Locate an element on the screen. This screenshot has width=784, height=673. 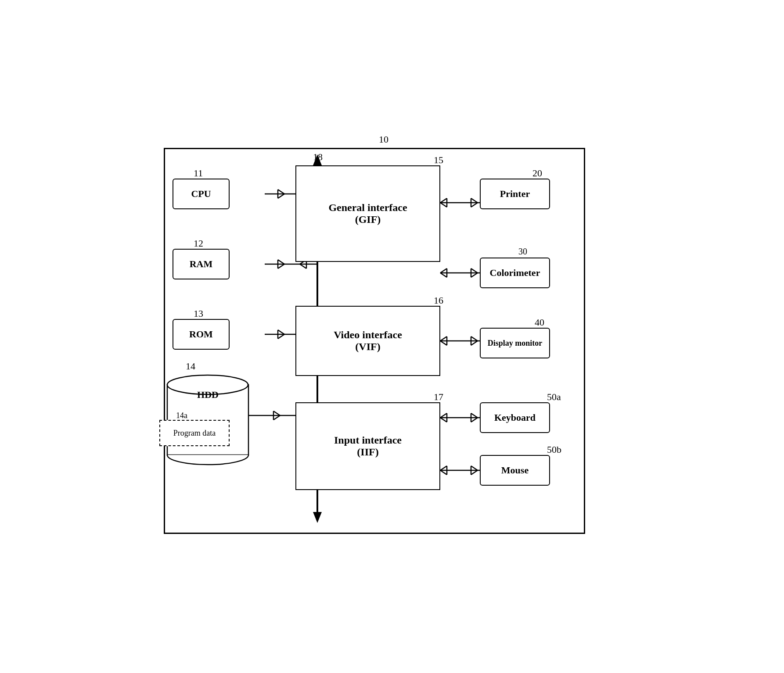
ref-20: 20 is located at coordinates (537, 173).